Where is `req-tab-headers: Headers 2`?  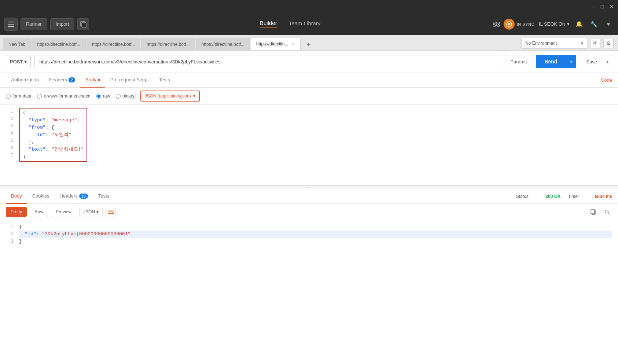 req-tab-headers: Headers 2 is located at coordinates (62, 80).